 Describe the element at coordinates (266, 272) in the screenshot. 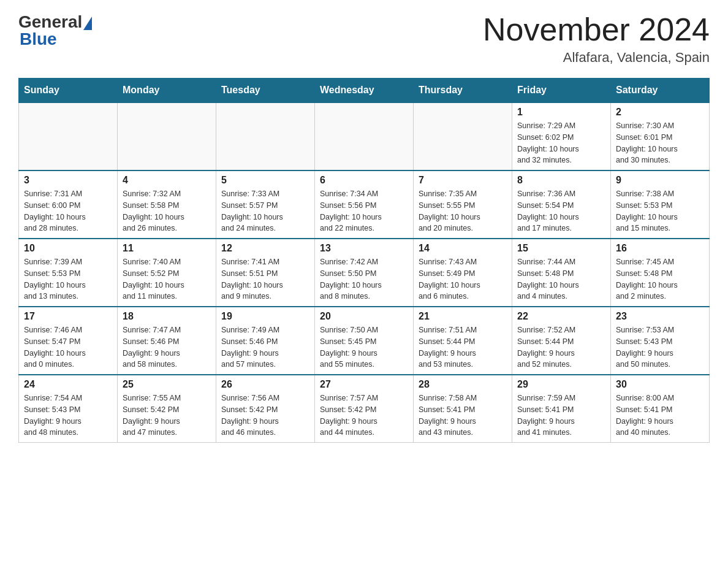

I see `calendar-cell: 12Sunrise: 7:41 AM Sunset: 5:51 PM Dayli…` at that location.